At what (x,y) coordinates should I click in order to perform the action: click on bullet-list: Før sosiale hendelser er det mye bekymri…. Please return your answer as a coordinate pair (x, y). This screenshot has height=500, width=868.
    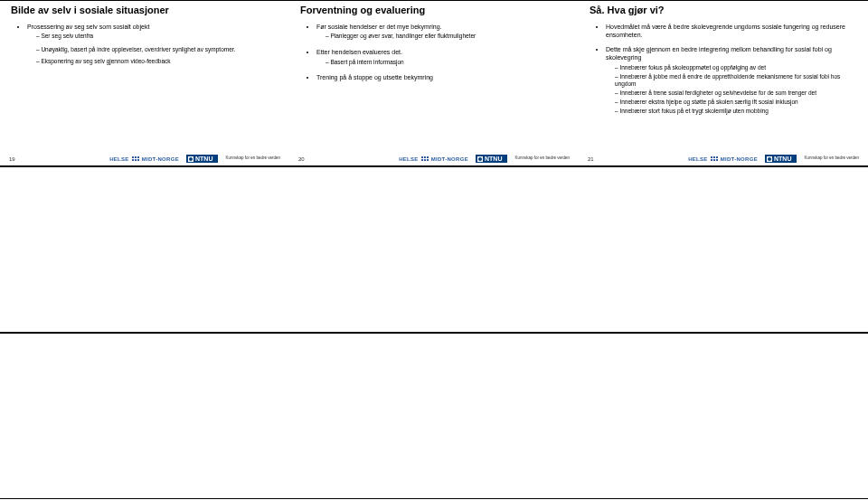
    Looking at the image, I should click on (434, 52).